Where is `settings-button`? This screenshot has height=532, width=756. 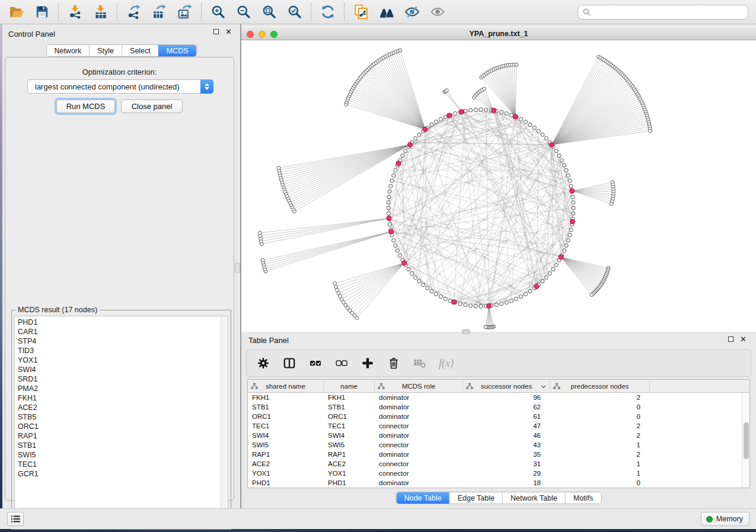
settings-button is located at coordinates (263, 363).